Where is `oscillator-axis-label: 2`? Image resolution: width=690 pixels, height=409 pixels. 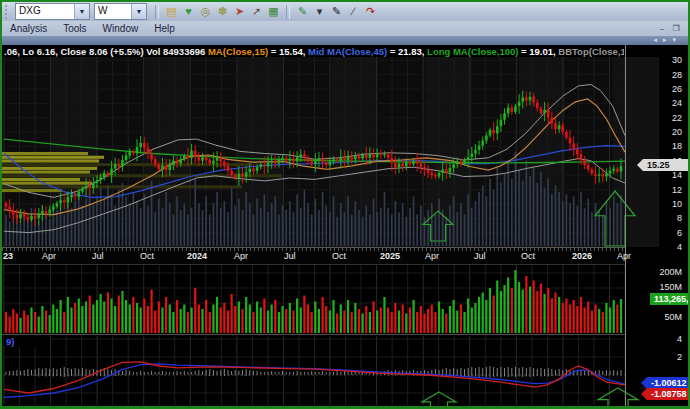
oscillator-axis-label: 2 is located at coordinates (662, 357).